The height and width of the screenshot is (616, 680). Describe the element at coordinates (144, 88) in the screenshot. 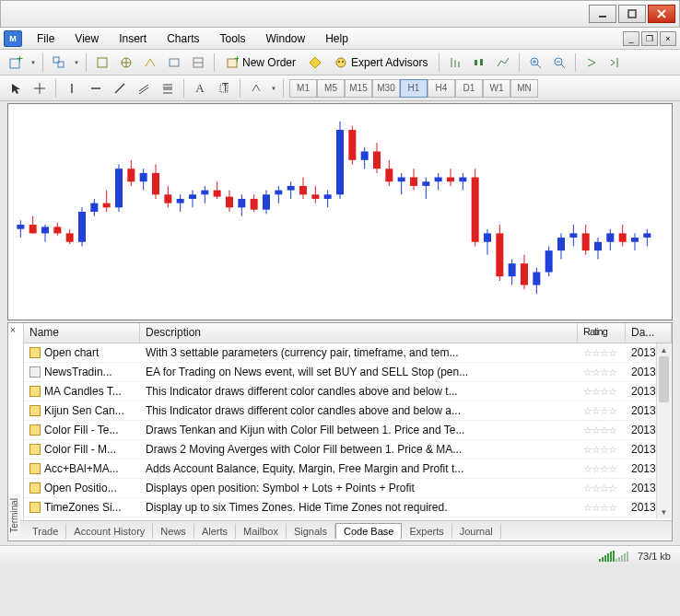

I see `equidistant-channel-icon` at that location.